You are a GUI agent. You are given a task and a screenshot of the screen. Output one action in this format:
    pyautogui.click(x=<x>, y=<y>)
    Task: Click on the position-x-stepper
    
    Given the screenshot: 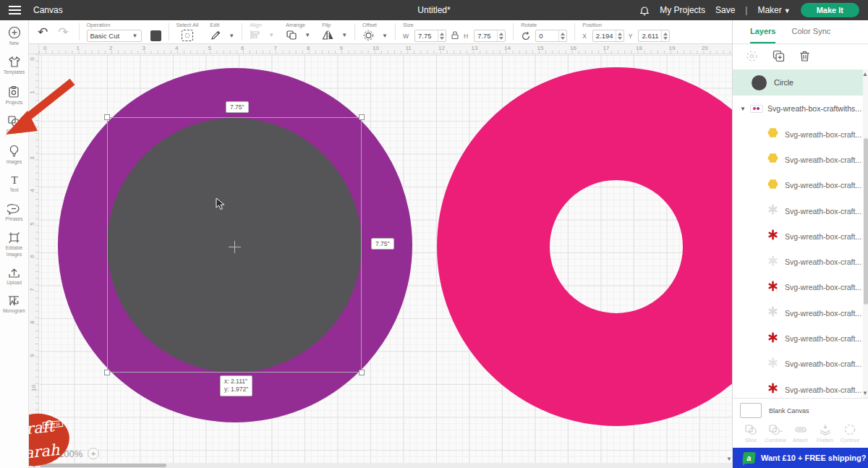 What is the action you would take?
    pyautogui.click(x=619, y=36)
    